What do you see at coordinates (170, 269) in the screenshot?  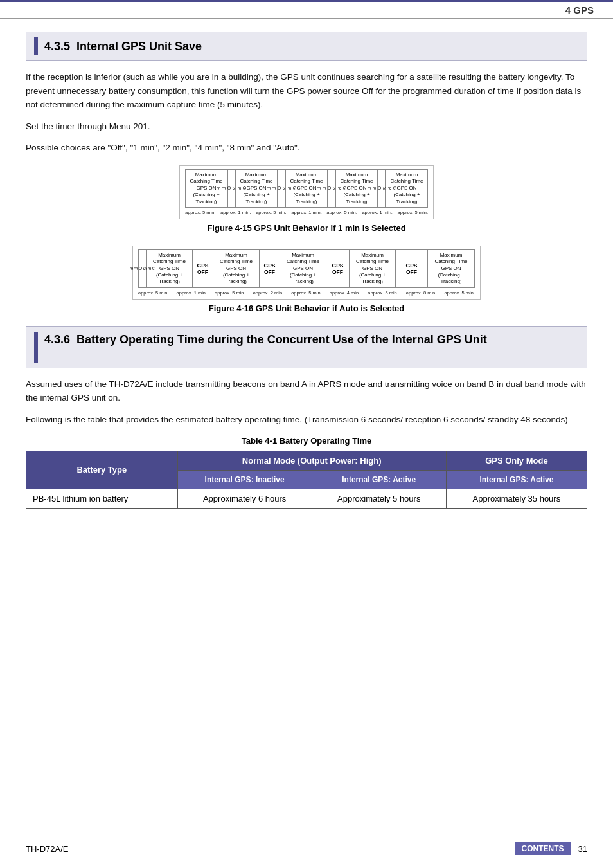 I see `fig16-block1: MaximumCatching TimeGPS ON(Catching + Tr…` at bounding box center [170, 269].